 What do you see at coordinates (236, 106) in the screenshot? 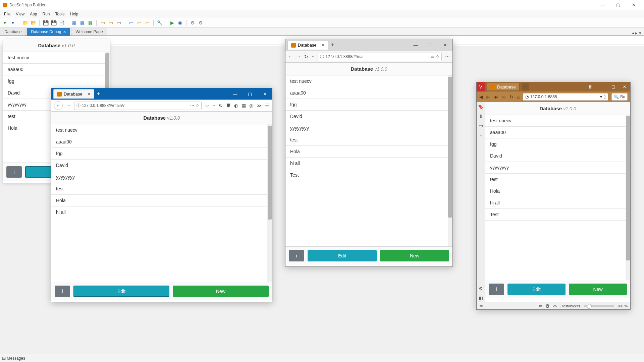
I see `ext1-icon: ◐` at bounding box center [236, 106].